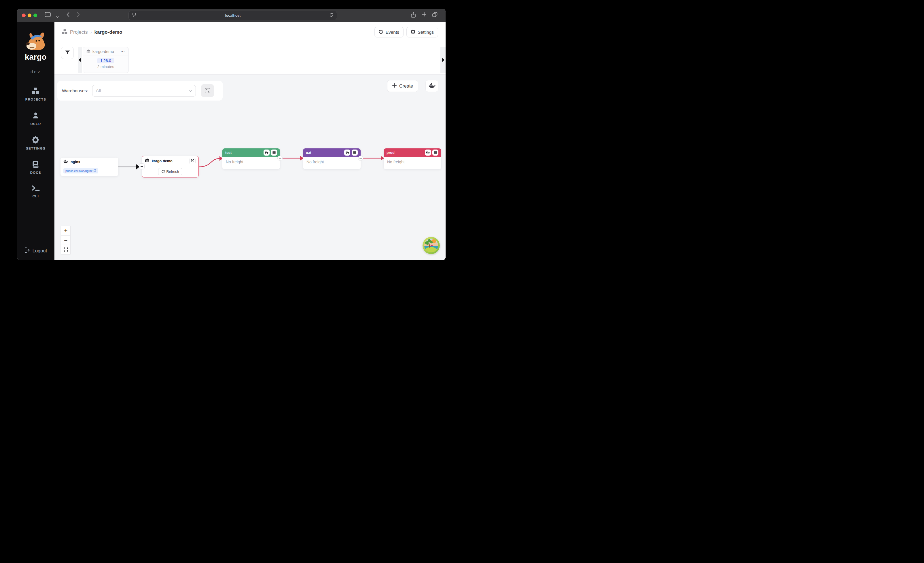 The image size is (924, 563). I want to click on funnel-icon, so click(68, 53).